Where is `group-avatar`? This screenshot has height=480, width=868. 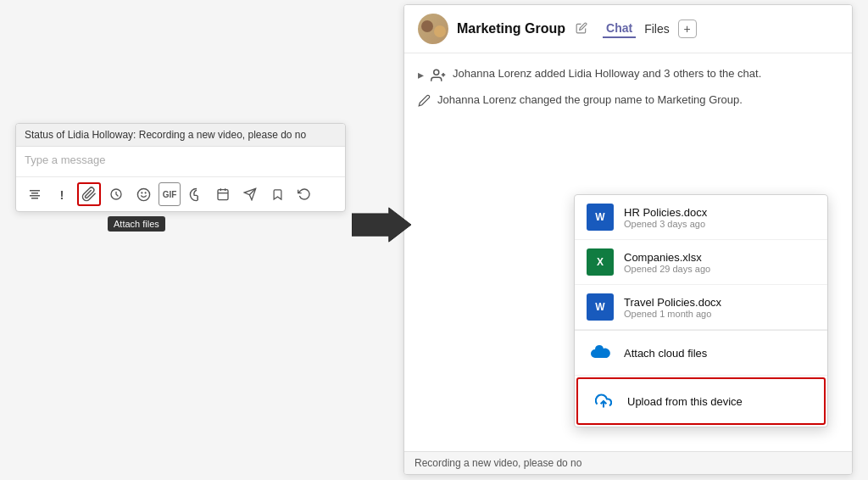 group-avatar is located at coordinates (433, 29).